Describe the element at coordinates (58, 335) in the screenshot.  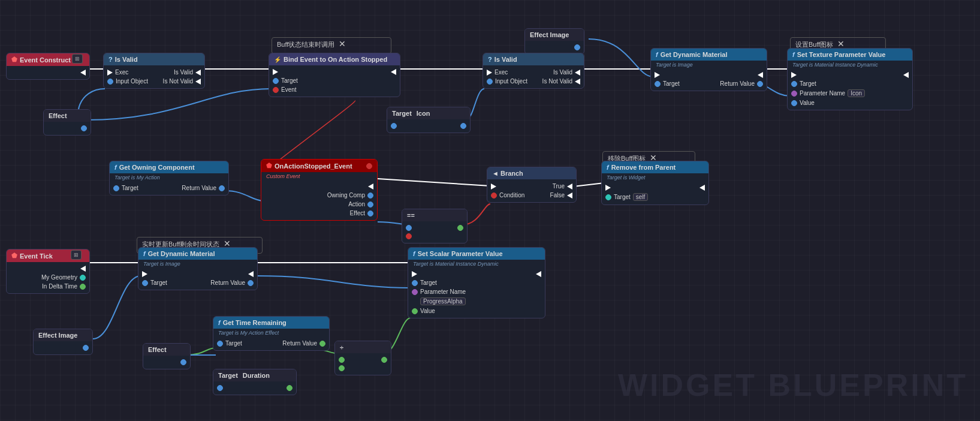
I see `node-title: Effect Image` at that location.